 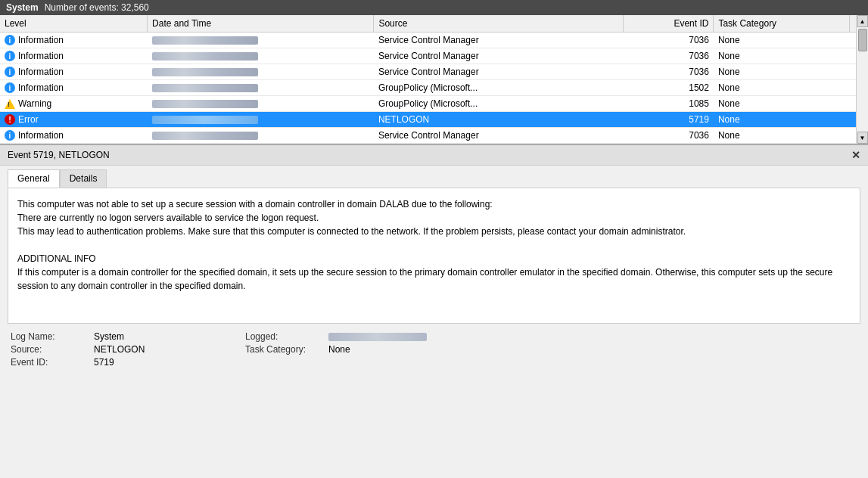 I want to click on table-row: iInformationGroupPolicy (Microsoft...150…, so click(x=434, y=88).